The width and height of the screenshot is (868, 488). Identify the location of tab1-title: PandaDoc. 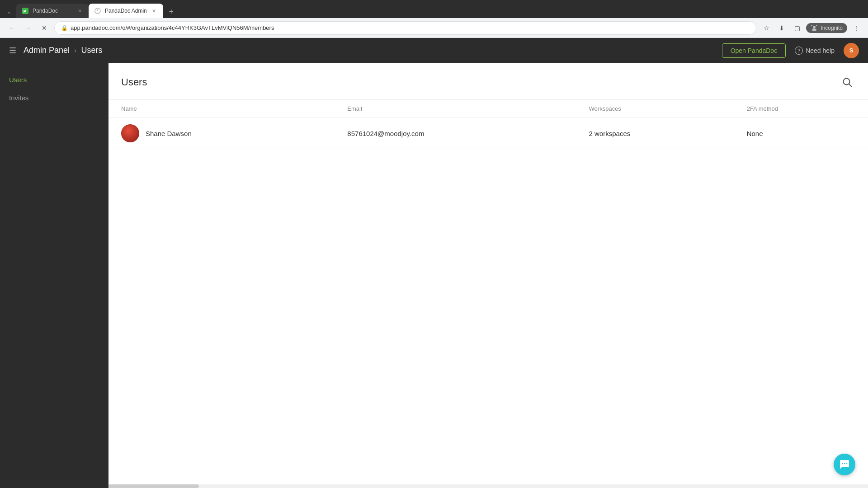
(52, 11).